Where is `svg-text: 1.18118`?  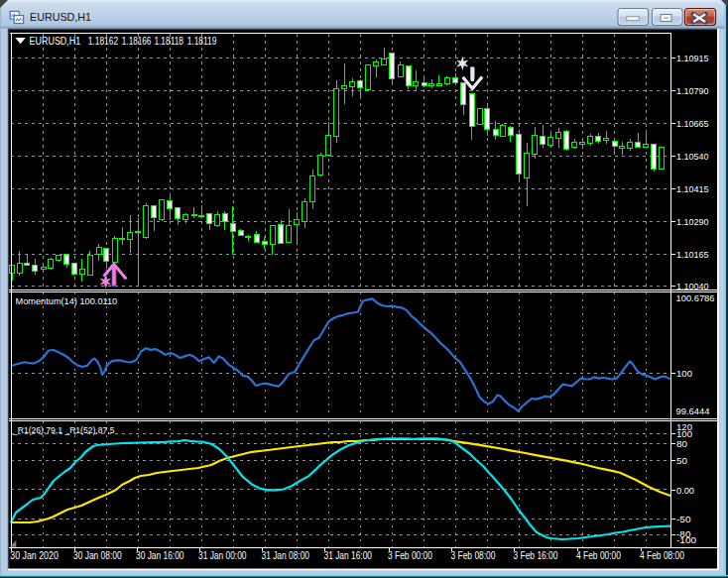
svg-text: 1.18118 is located at coordinates (169, 42).